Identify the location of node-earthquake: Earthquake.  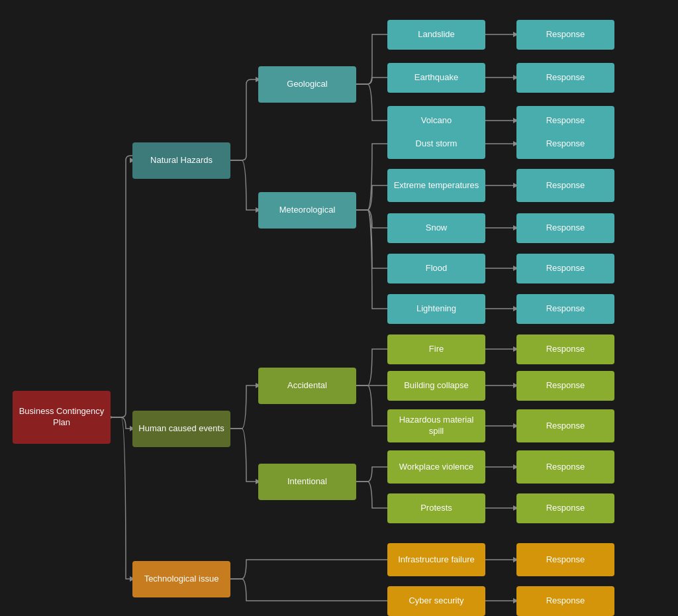
(436, 78).